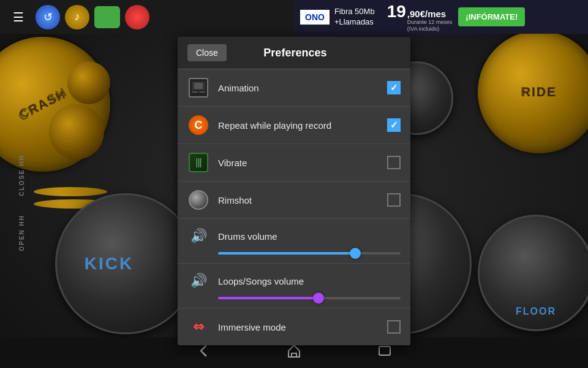  Describe the element at coordinates (309, 298) in the screenshot. I see `loops-volume-track` at that location.